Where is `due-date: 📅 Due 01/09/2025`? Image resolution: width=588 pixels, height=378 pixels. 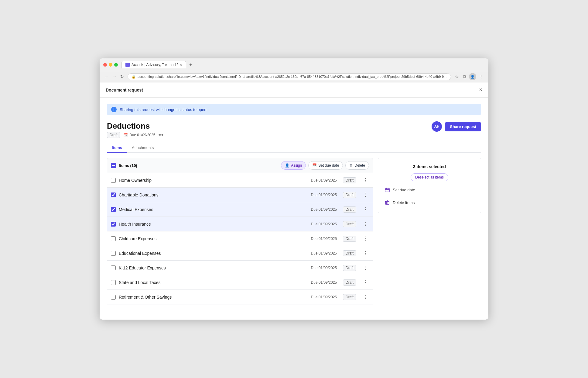 due-date: 📅 Due 01/09/2025 is located at coordinates (139, 135).